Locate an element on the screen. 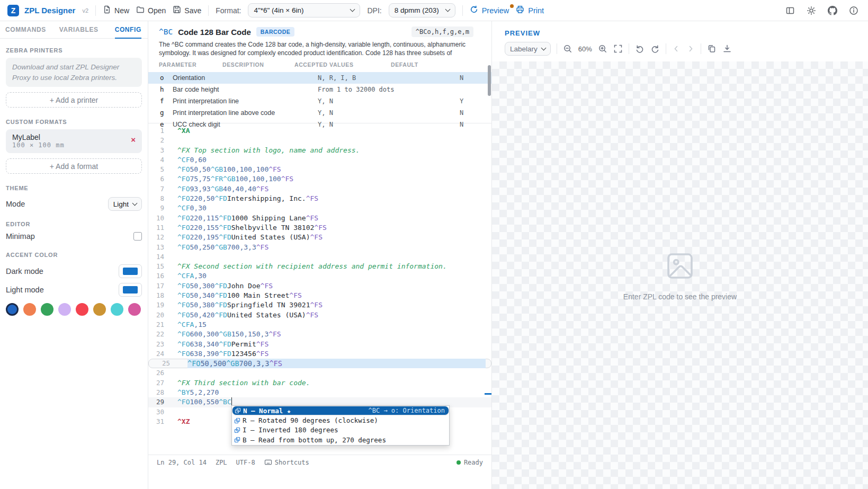  tab-variables: VARIABLES is located at coordinates (79, 30).